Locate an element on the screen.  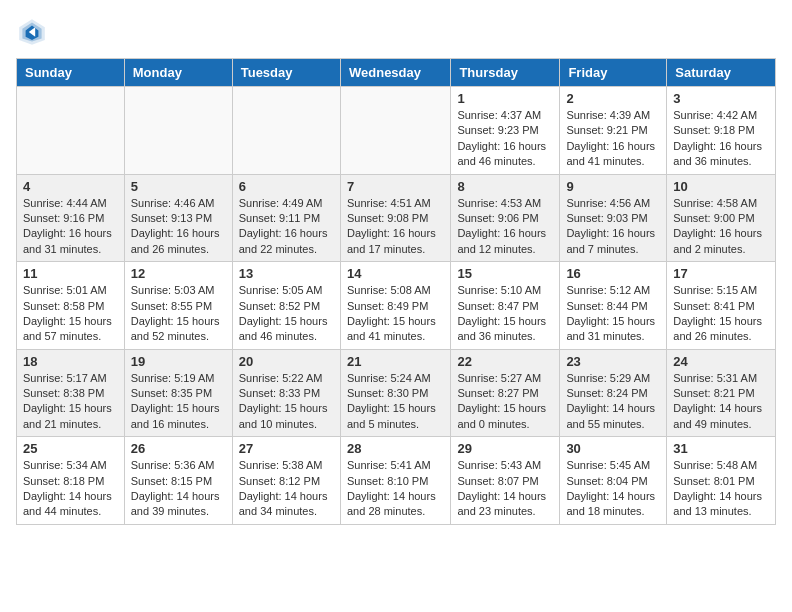
calendar-cell: 26Sunrise: 5:36 AM Sunset: 8:15 PM Dayli… is located at coordinates (178, 481).